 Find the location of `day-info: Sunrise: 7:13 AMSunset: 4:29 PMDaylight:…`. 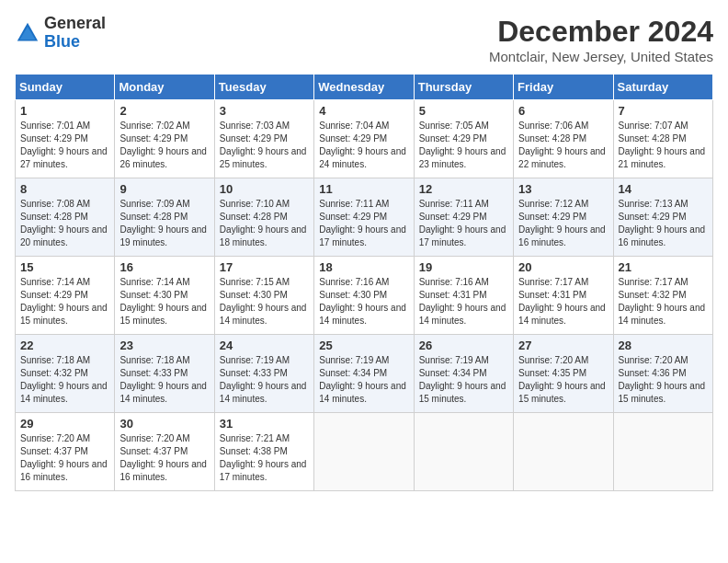

day-info: Sunrise: 7:13 AMSunset: 4:29 PMDaylight:… is located at coordinates (664, 224).